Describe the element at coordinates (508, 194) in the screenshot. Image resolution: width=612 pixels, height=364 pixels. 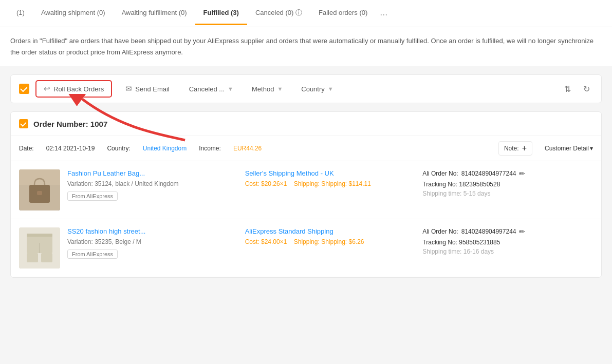
I see `ship-time: Shipping time: 5-15 days` at that location.